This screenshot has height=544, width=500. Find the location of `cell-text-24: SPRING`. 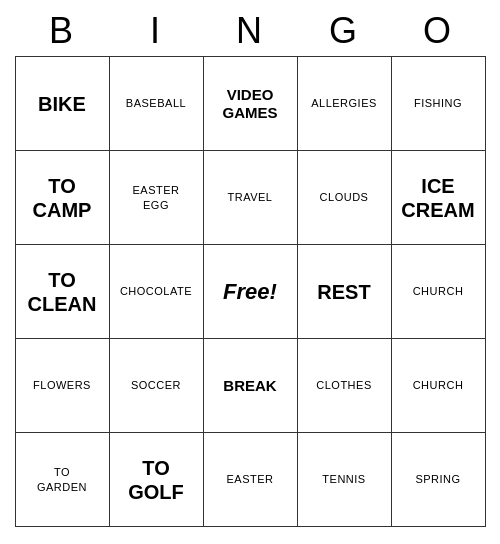

cell-text-24: SPRING is located at coordinates (438, 479).